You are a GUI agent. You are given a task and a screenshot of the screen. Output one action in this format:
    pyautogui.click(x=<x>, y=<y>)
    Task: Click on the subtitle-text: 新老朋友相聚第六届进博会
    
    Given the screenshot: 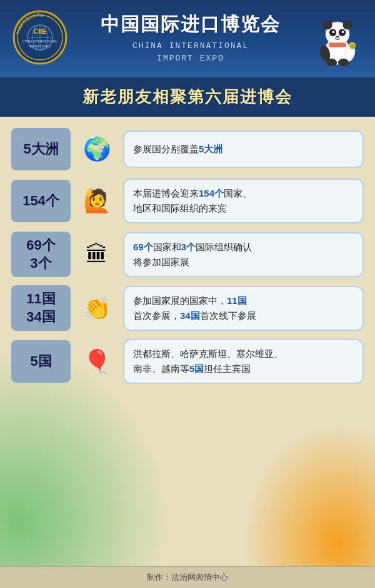 What is the action you would take?
    pyautogui.click(x=188, y=97)
    